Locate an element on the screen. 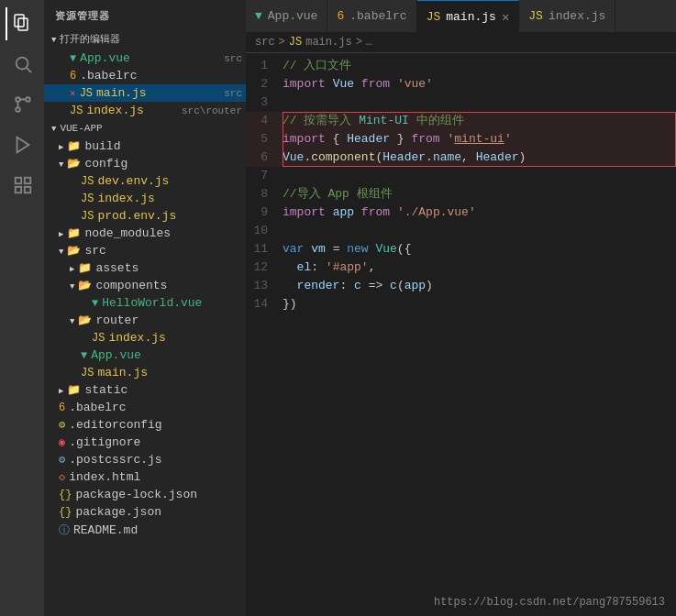 The height and width of the screenshot is (616, 676). tab-babelrc: 6 .babelrc is located at coordinates (372, 16).